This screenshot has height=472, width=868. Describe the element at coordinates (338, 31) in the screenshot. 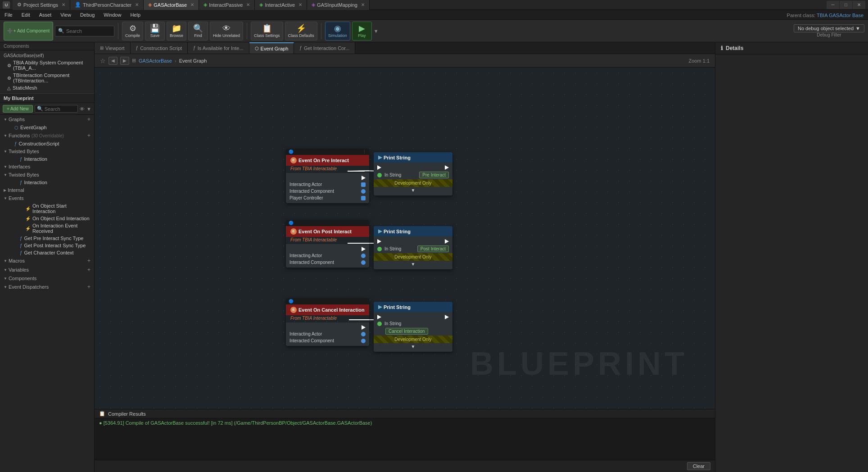

I see `simulation-button: ◉ Simulation` at that location.